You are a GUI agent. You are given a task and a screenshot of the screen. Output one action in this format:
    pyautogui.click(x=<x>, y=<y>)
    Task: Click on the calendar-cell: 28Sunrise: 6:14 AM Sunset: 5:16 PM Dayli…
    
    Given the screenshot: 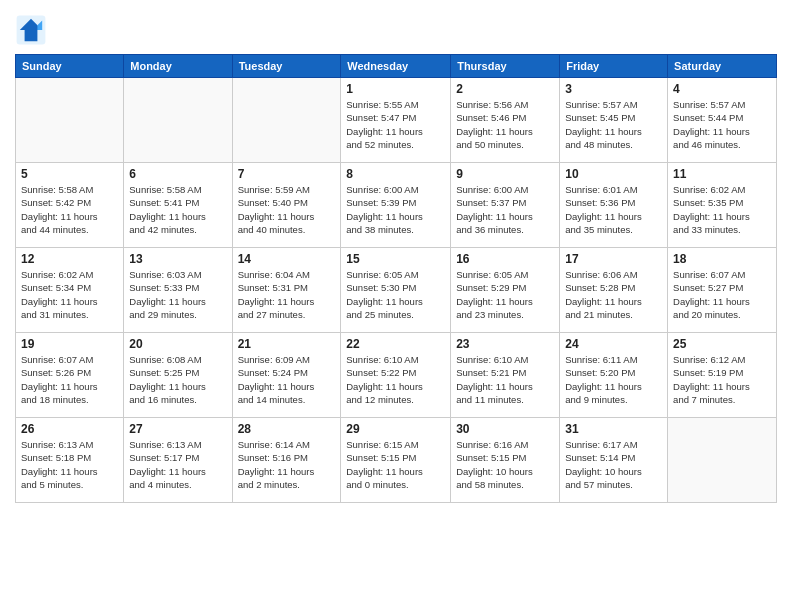 What is the action you would take?
    pyautogui.click(x=286, y=460)
    